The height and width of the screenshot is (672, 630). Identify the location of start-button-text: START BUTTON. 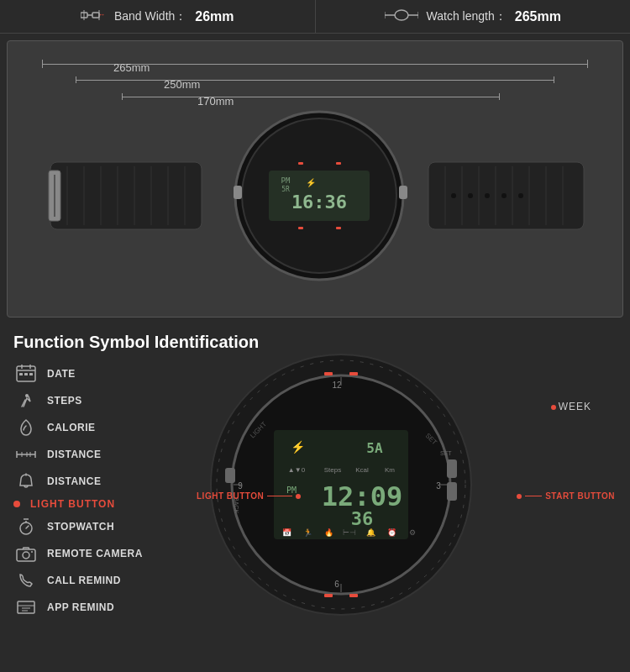
(580, 496).